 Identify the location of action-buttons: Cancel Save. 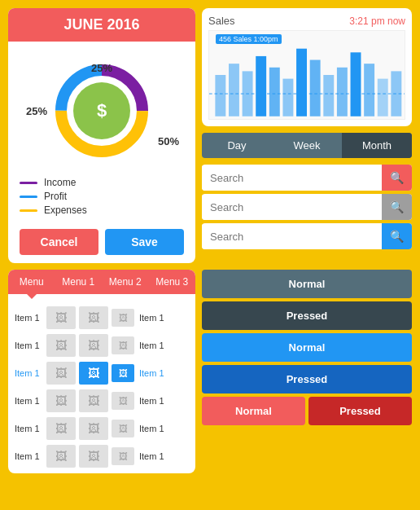
(102, 243).